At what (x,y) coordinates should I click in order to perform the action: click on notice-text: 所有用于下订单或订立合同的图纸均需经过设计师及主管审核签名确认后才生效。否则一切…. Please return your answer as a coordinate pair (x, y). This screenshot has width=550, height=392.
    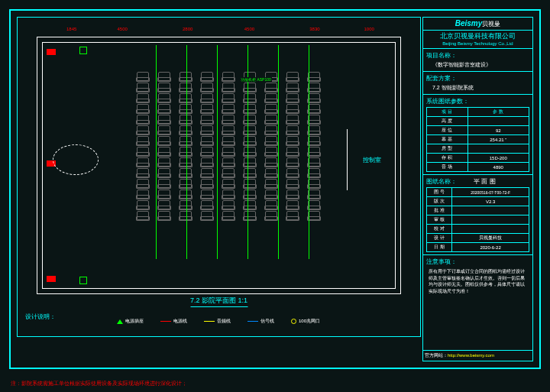
    Looking at the image, I should click on (478, 281).